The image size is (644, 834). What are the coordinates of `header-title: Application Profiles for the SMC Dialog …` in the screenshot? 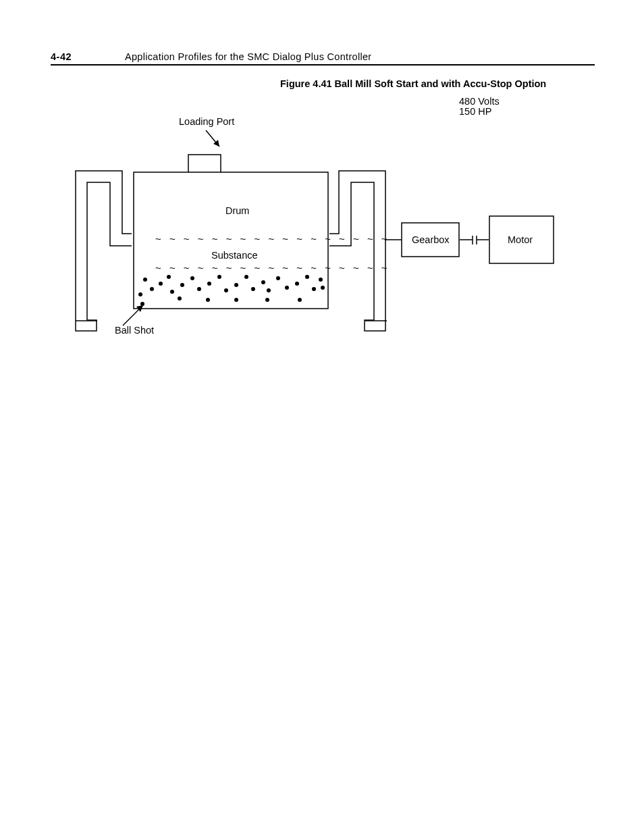 It's located at (248, 57).